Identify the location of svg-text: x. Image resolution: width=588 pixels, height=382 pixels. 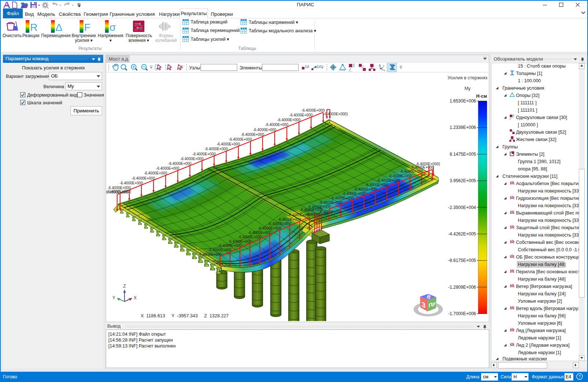
(385, 71).